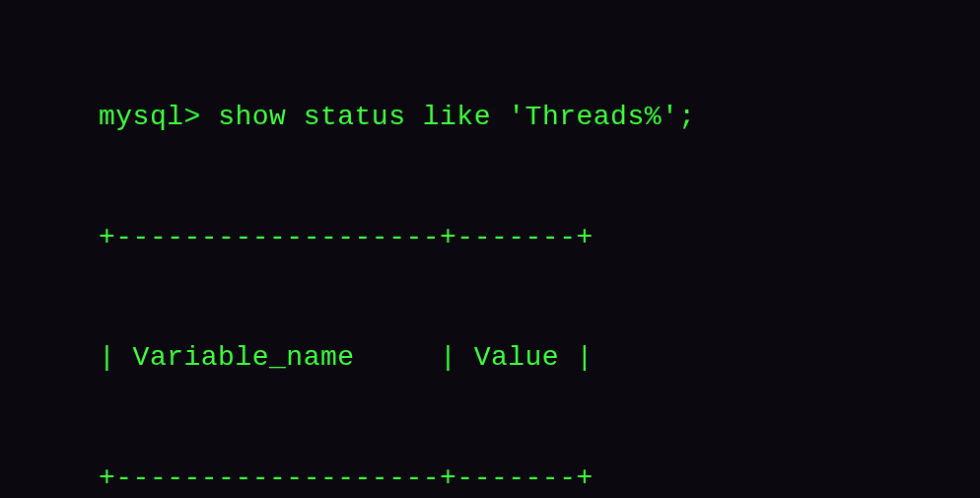 Image resolution: width=980 pixels, height=498 pixels. I want to click on prompt: mysql>, so click(158, 116).